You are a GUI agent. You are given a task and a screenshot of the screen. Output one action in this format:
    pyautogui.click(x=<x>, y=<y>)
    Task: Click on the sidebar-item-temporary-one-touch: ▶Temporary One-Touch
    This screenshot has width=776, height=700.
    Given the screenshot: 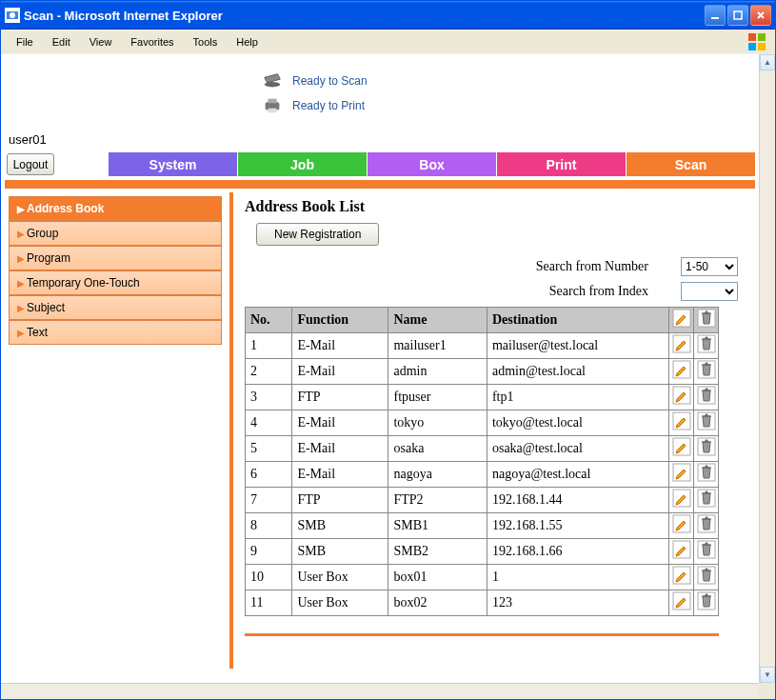 What is the action you would take?
    pyautogui.click(x=115, y=283)
    